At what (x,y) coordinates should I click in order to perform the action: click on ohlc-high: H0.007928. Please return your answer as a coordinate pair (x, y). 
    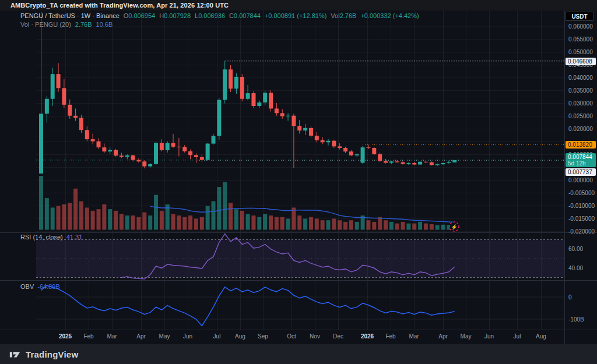
    Looking at the image, I should click on (175, 16).